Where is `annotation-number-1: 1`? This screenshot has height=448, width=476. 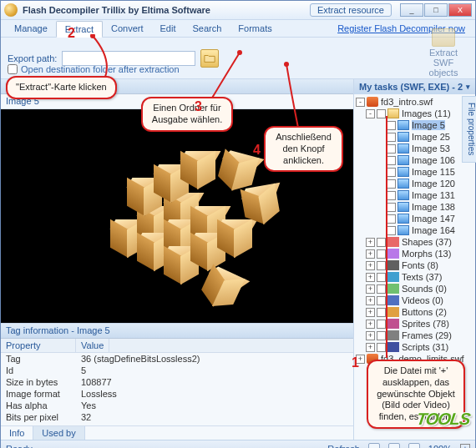 annotation-number-1: 1 is located at coordinates (356, 363).